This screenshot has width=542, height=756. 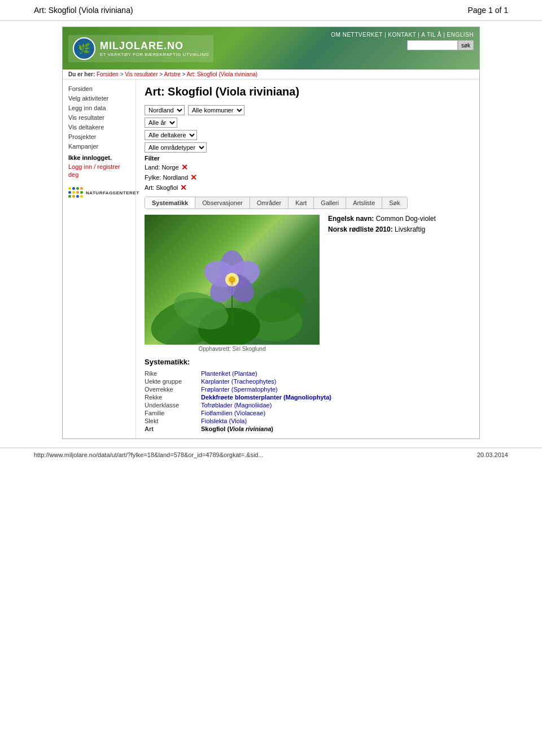 What do you see at coordinates (155, 54) in the screenshot?
I see `logo-sub-text: ET VERKTØY FOR BÆREKRAFTIG UTVIKLING` at bounding box center [155, 54].